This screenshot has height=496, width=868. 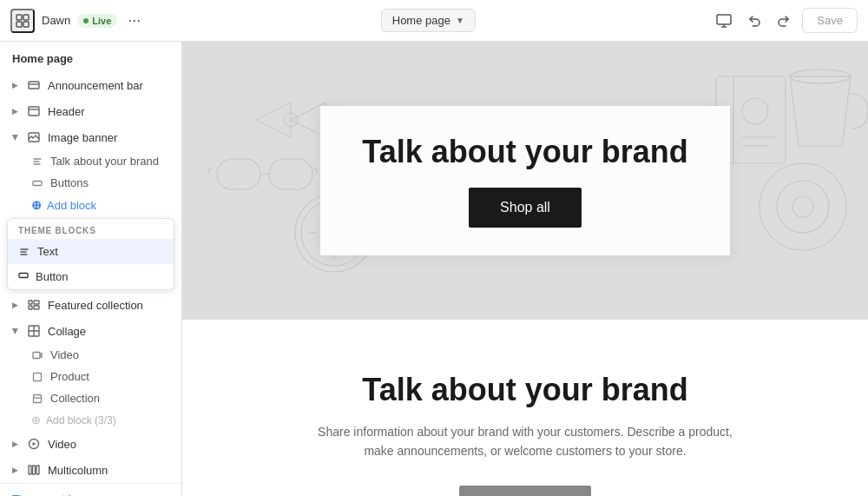 I want to click on sidebar-child-buttons: Buttons, so click(x=90, y=182).